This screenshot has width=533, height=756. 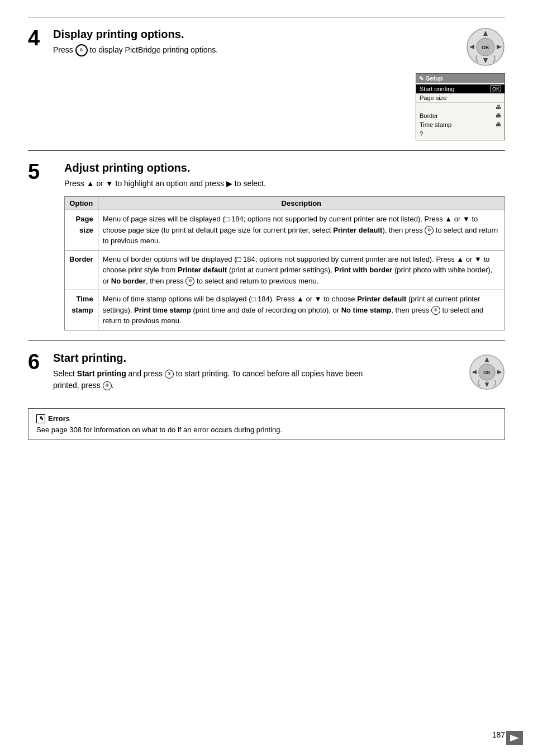 What do you see at coordinates (421, 134) in the screenshot?
I see `question-mark: ?` at bounding box center [421, 134].